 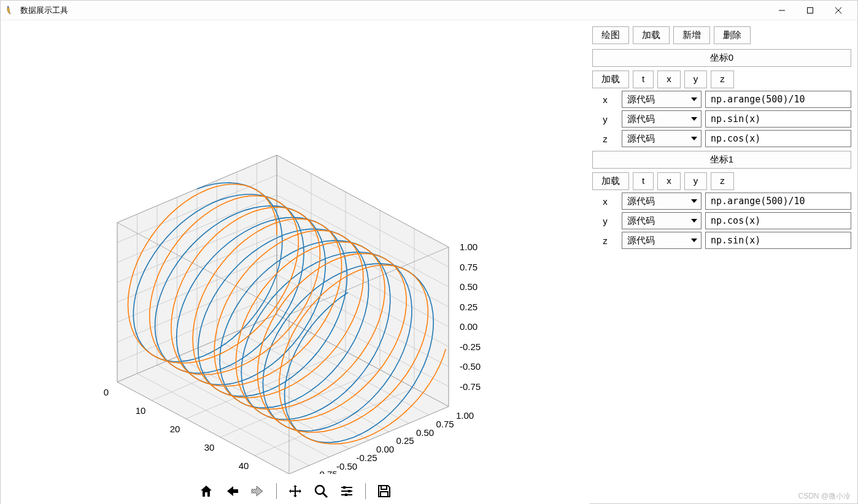 I want to click on coord1-y-button: y, so click(x=696, y=181).